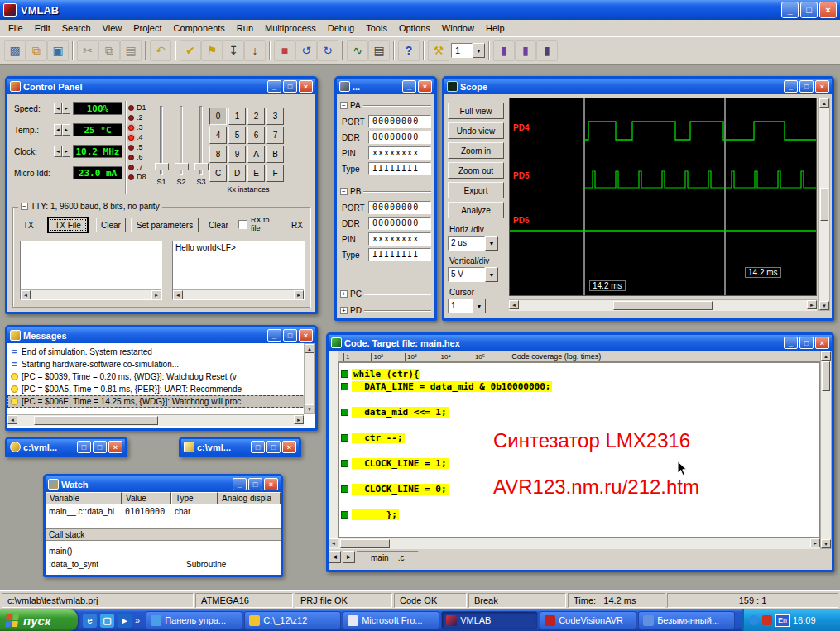  What do you see at coordinates (237, 174) in the screenshot?
I see `keypad-key-d: D` at bounding box center [237, 174].